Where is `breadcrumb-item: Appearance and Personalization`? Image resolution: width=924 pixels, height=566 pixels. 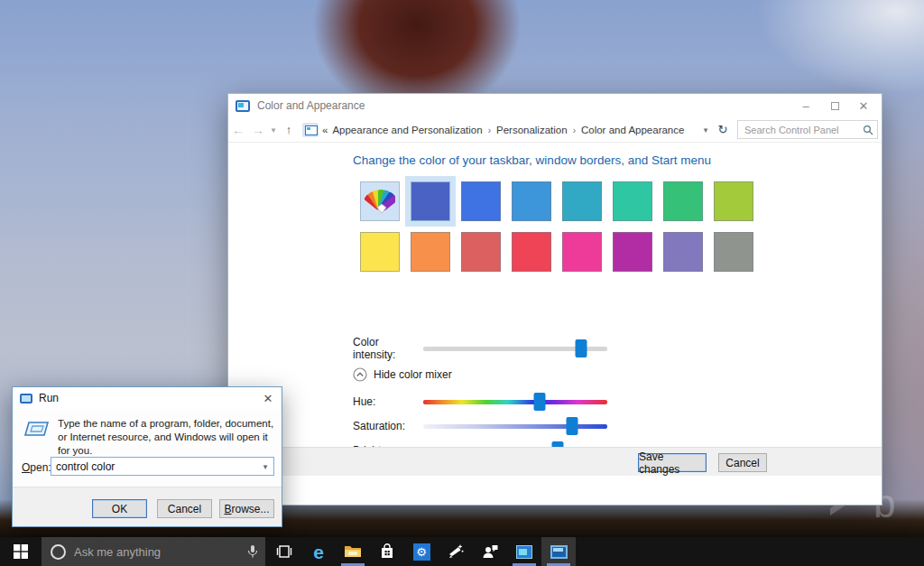
breadcrumb-item: Appearance and Personalization is located at coordinates (407, 130).